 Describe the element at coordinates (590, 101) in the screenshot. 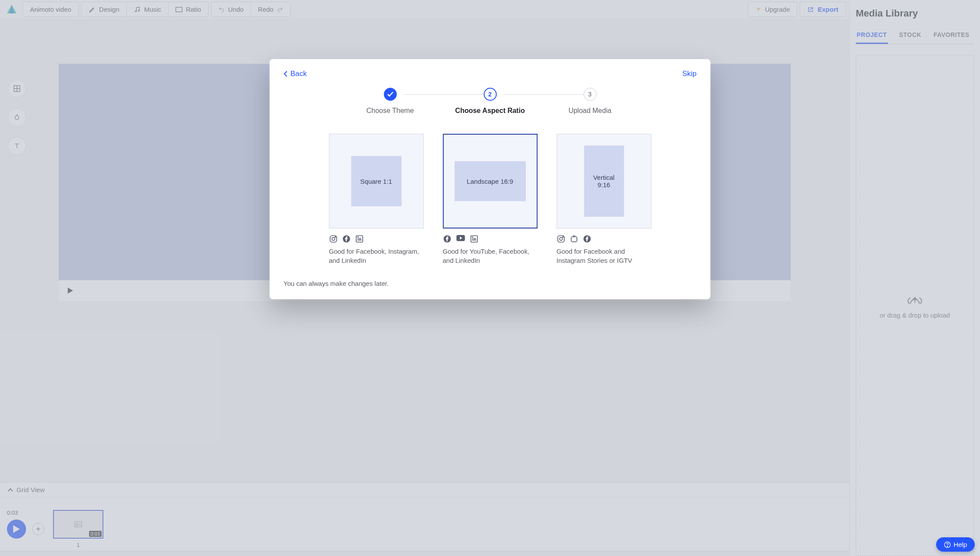

I see `step-3: 3 Upload Media` at that location.